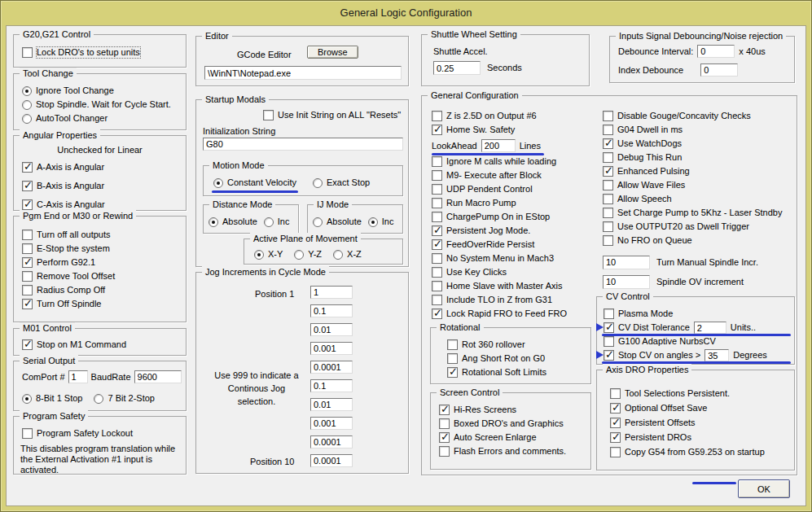 This screenshot has height=512, width=812. I want to click on baudrate-input, so click(158, 377).